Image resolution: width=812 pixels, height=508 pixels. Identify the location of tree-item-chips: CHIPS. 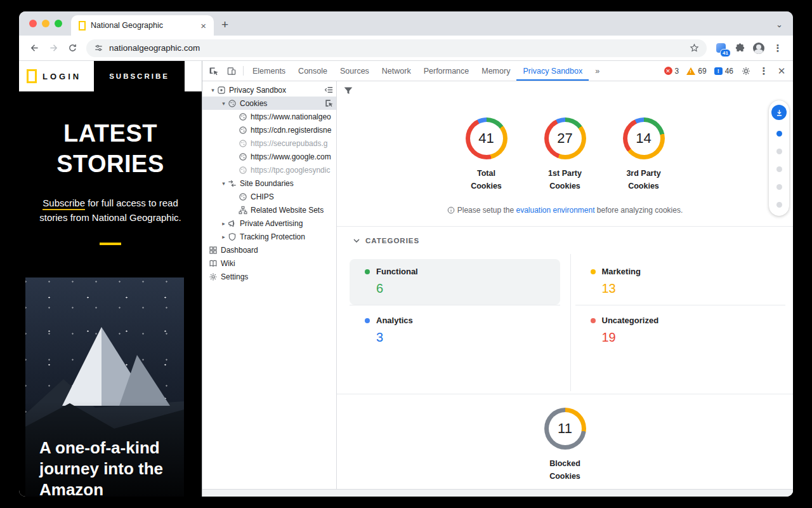
(269, 197).